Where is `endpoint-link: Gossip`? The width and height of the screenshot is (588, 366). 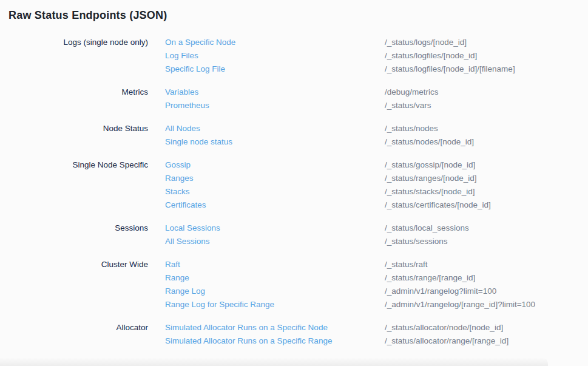
endpoint-link: Gossip is located at coordinates (275, 165).